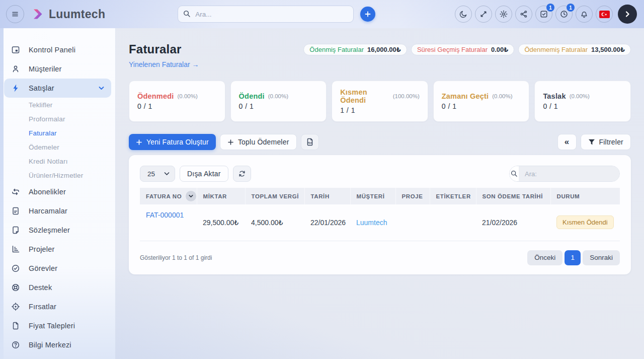 This screenshot has width=644, height=359. I want to click on sidebar-toggle-button, so click(15, 14).